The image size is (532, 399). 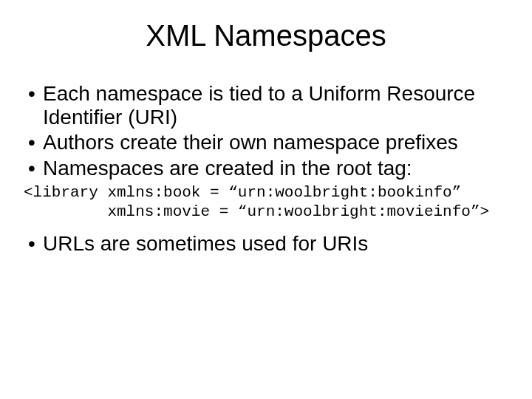 What do you see at coordinates (266, 106) in the screenshot?
I see `list-item: Each namespace is tied to a Uniform Reso…` at bounding box center [266, 106].